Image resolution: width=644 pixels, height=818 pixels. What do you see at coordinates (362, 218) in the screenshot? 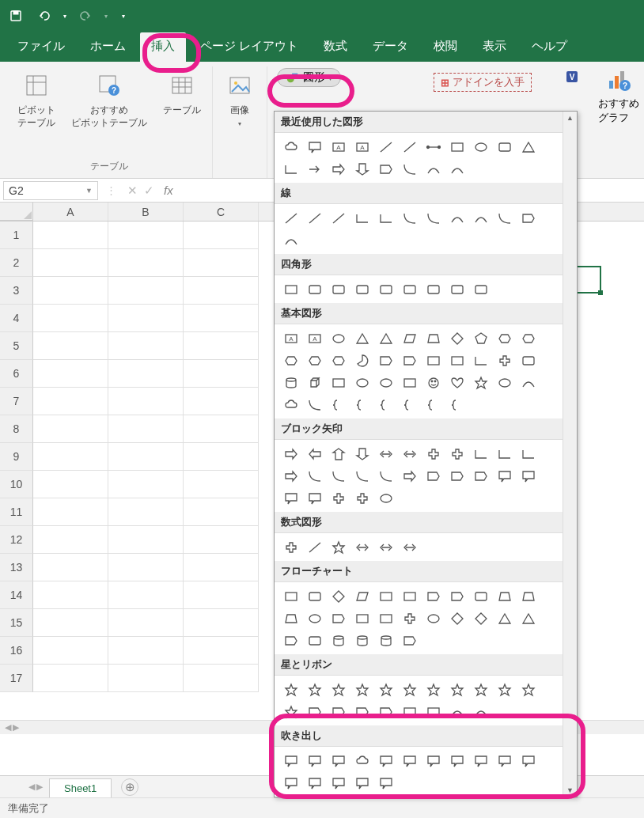
I see `shape-elbow` at bounding box center [362, 218].